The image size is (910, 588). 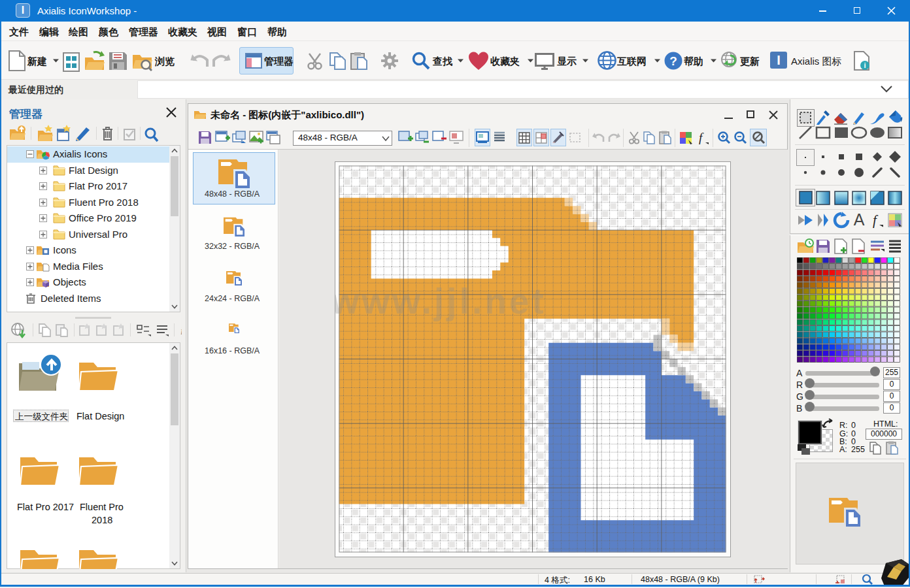 I want to click on svg-text: www.jjl.net, so click(x=441, y=301).